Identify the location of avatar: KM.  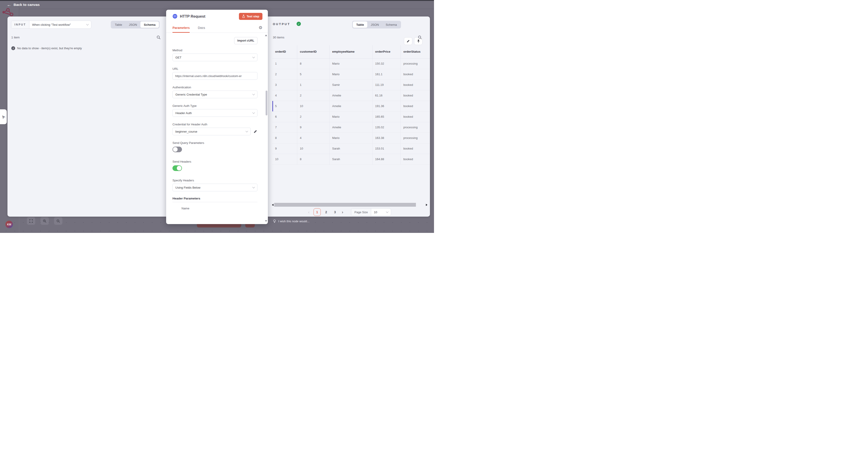
(9, 224).